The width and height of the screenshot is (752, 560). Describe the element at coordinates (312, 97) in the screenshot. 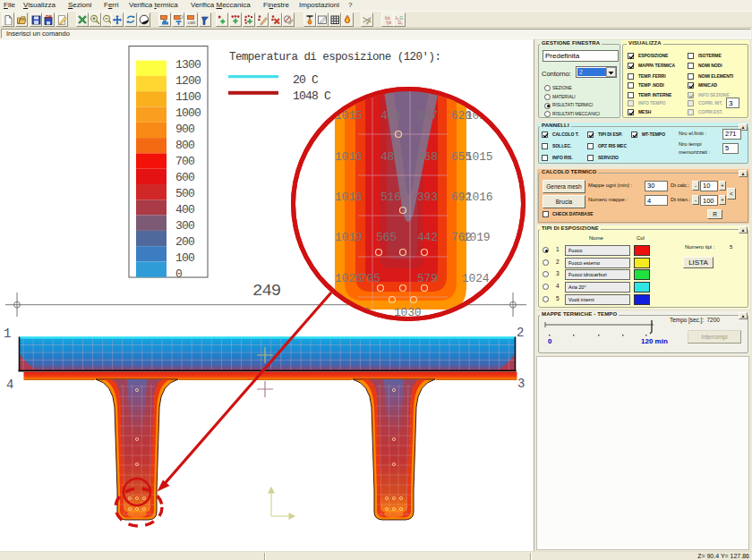

I see `svg-text: 1048 C` at that location.